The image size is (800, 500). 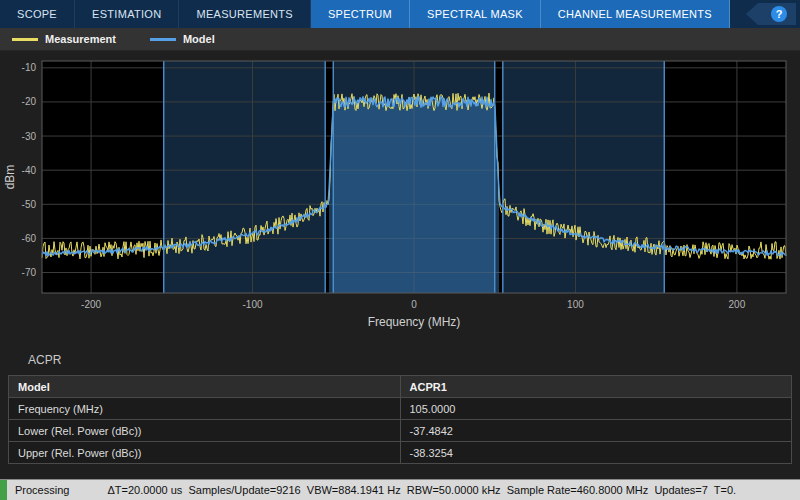 I want to click on tab-measurements: MEASUREMENTS, so click(x=245, y=14).